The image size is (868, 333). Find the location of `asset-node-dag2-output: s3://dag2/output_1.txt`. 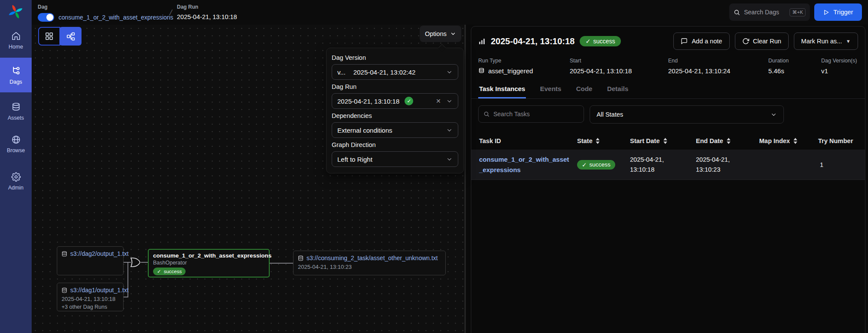

asset-node-dag2-output: s3://dag2/output_1.txt is located at coordinates (90, 261).